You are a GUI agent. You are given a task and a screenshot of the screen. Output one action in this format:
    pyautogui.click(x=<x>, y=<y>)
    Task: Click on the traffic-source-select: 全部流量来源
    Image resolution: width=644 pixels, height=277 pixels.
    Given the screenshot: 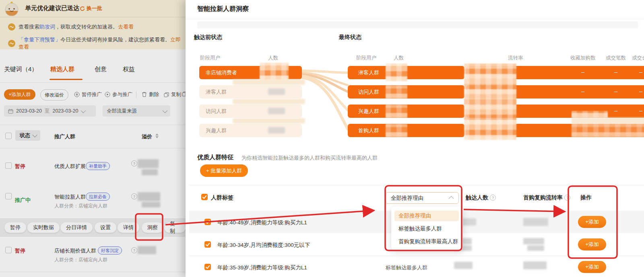 What is the action you would take?
    pyautogui.click(x=136, y=111)
    